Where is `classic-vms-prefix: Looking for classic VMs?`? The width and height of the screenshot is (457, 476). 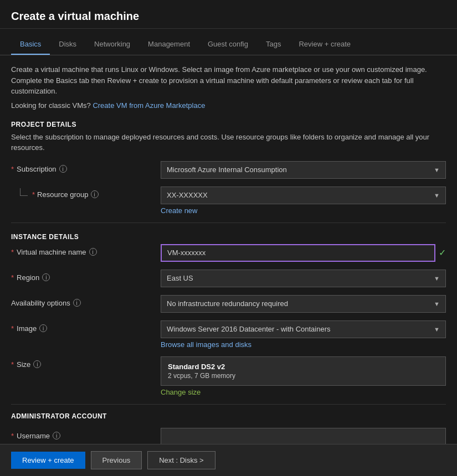 classic-vms-prefix: Looking for classic VMs? is located at coordinates (51, 105).